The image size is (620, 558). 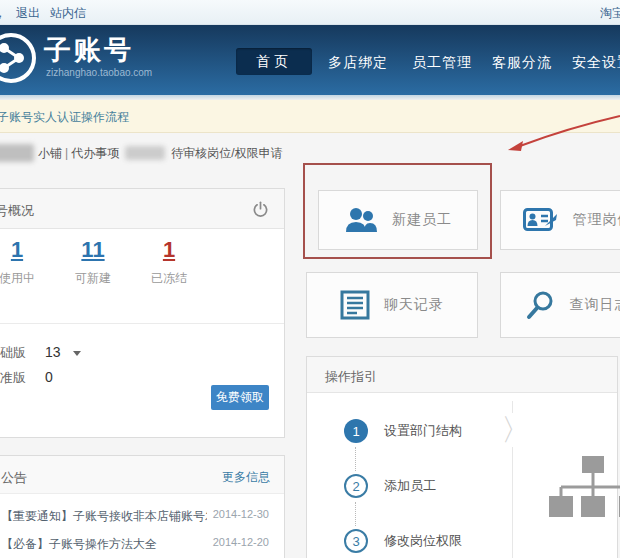 I want to click on step-number-badge: 3, so click(x=356, y=541).